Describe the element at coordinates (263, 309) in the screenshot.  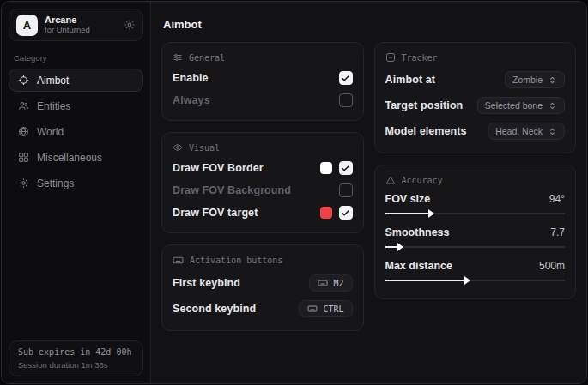
I see `setting-row-second-keybind: Second keybind CTRL` at that location.